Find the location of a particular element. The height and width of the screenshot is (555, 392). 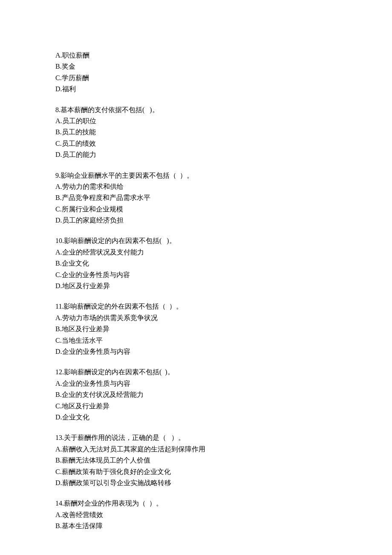

option-d: D.员工的能力 is located at coordinates (196, 155).